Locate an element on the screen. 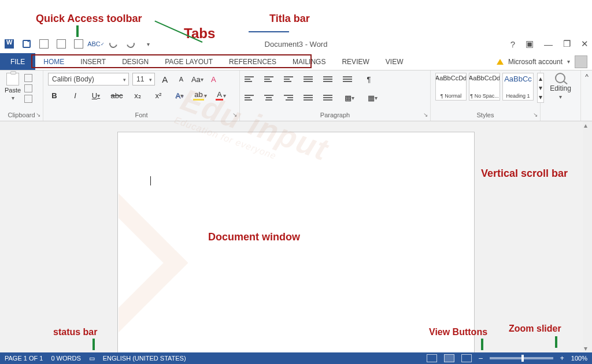  ribbon-tabs: FILE HOME INSERT DESIGN PAGE LAYOUT REFE… is located at coordinates (296, 62).